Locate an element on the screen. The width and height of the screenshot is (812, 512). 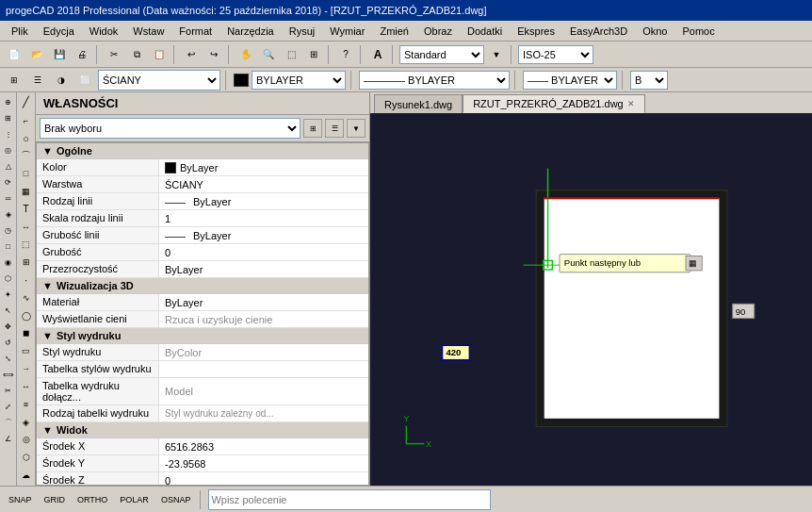
section-ogolne: ▼ Ogólne is located at coordinates (203, 151).